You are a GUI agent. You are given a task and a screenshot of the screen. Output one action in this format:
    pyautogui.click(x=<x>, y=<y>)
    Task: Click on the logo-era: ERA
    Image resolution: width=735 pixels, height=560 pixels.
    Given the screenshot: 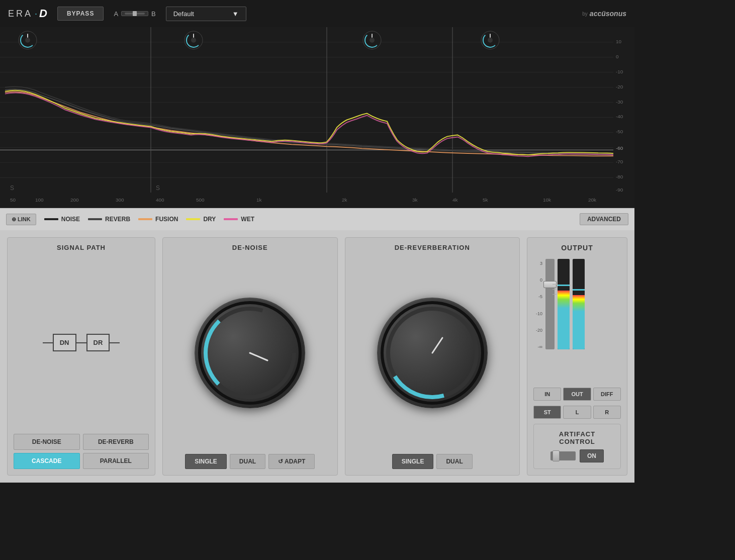 What is the action you would take?
    pyautogui.click(x=20, y=14)
    